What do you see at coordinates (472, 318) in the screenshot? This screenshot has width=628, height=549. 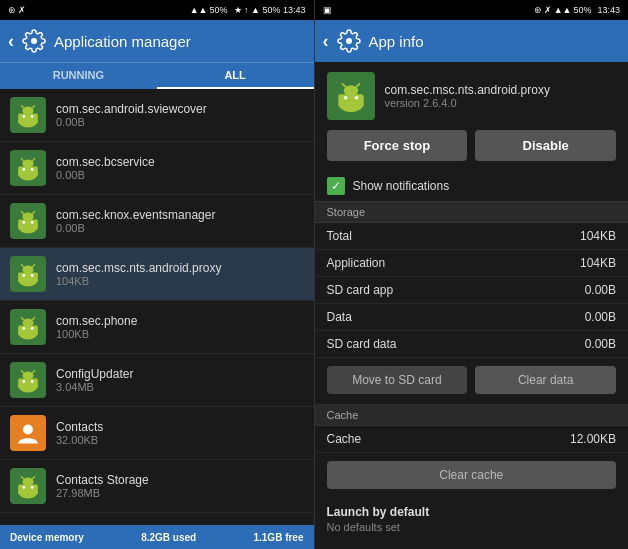 I see `storage-data-row: Data 0.00B` at bounding box center [472, 318].